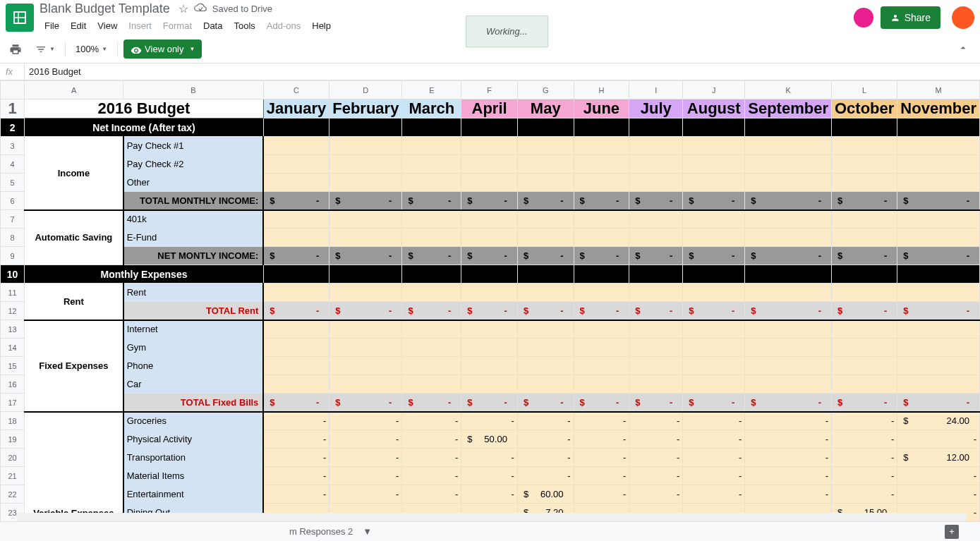  Describe the element at coordinates (864, 18) in the screenshot. I see `collaborator-avatar` at that location.